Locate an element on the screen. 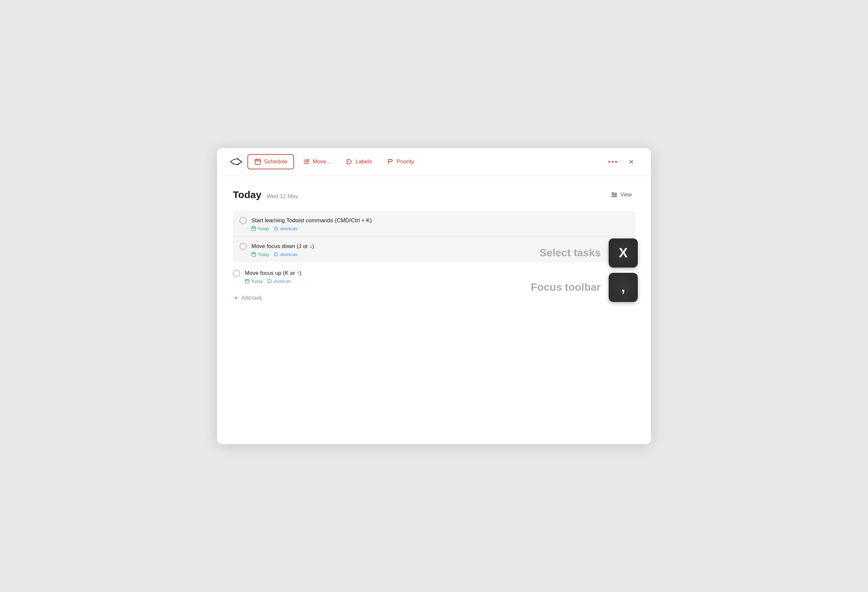 This screenshot has height=592, width=868. task-date-tag-1: Today is located at coordinates (260, 229).